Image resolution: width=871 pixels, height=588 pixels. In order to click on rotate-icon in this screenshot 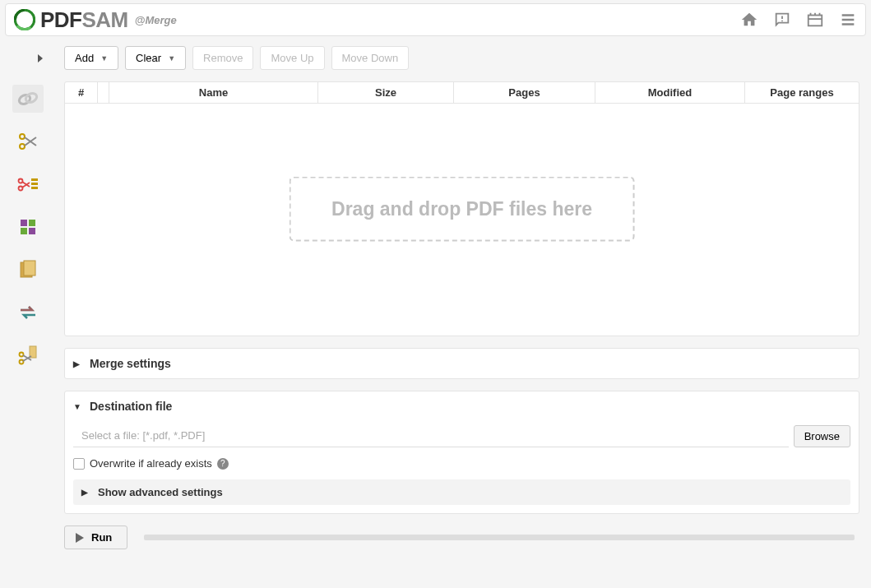, I will do `click(28, 313)`.